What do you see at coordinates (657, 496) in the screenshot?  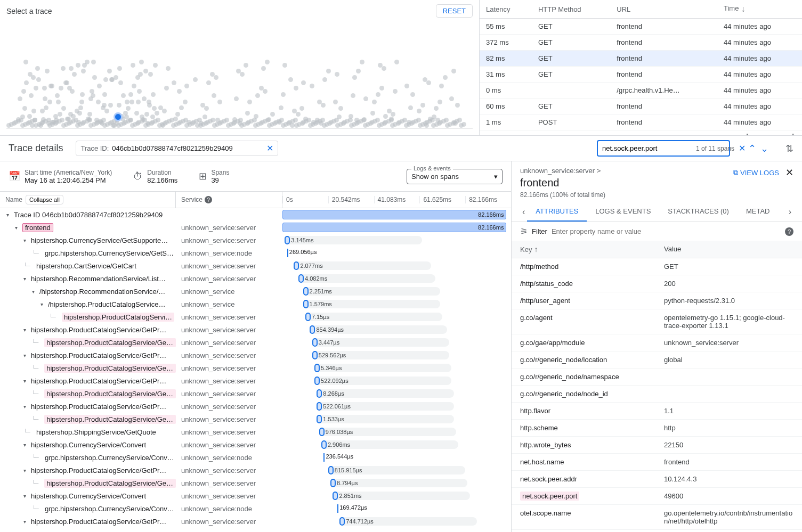 I see `attr-row: net.sock.peer.port49600` at bounding box center [657, 496].